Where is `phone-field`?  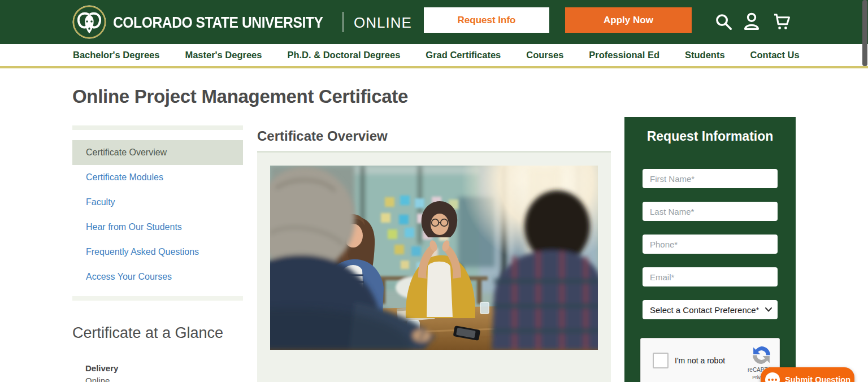 phone-field is located at coordinates (710, 244).